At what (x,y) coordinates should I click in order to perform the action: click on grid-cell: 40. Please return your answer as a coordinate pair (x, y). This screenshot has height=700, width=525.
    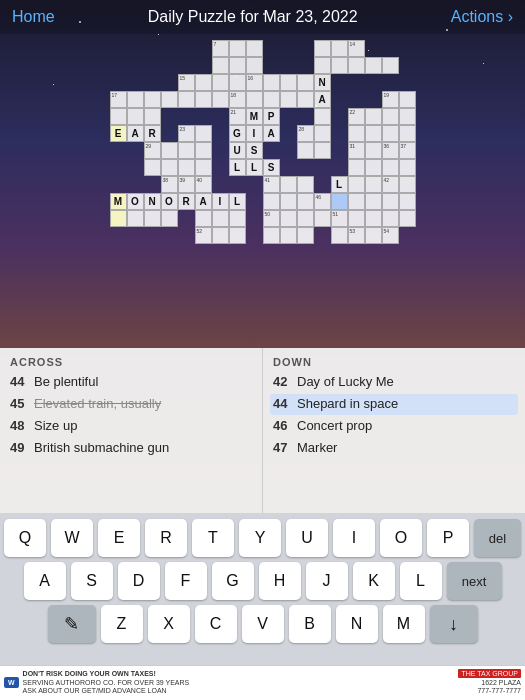
    Looking at the image, I should click on (204, 184).